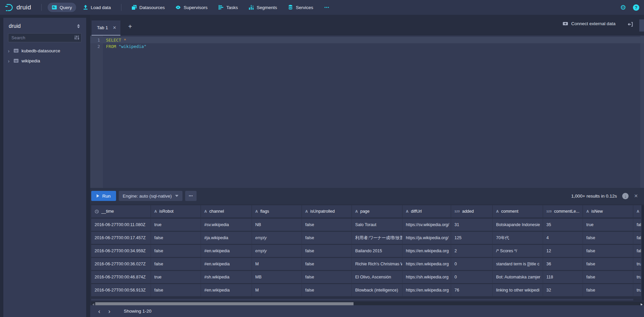 The width and height of the screenshot is (644, 317). I want to click on run-button: Run, so click(104, 196).